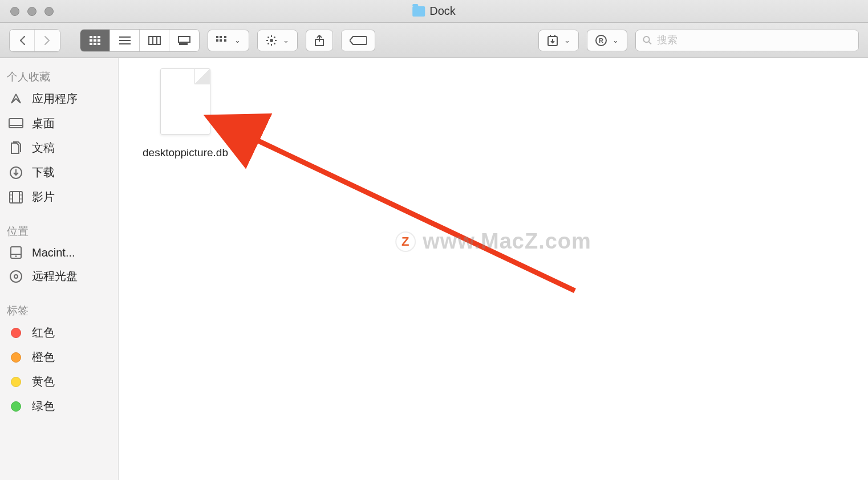  Describe the element at coordinates (35, 40) in the screenshot. I see `navigation-buttons` at that location.